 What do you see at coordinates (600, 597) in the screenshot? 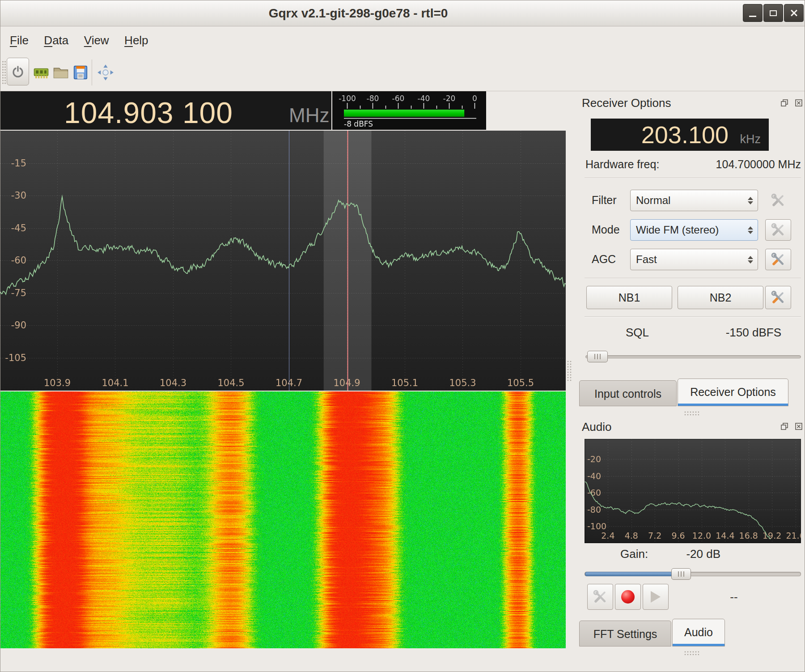
I see `audio-config-button` at bounding box center [600, 597].